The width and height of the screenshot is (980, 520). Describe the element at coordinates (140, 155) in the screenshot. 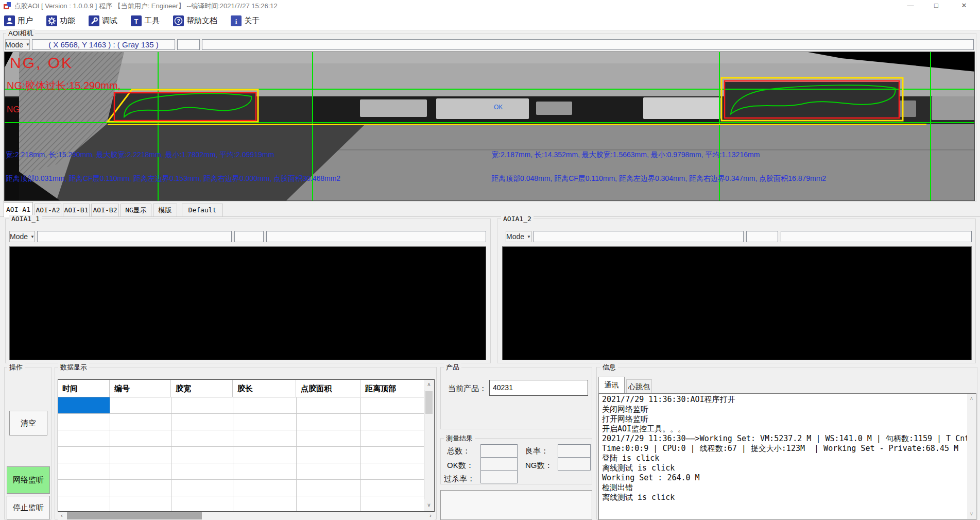

I see `left-metrics-line1: 宽:2.218mm, 长:15.290mm, 最大胶宽:2.2218mm, 最小…` at that location.